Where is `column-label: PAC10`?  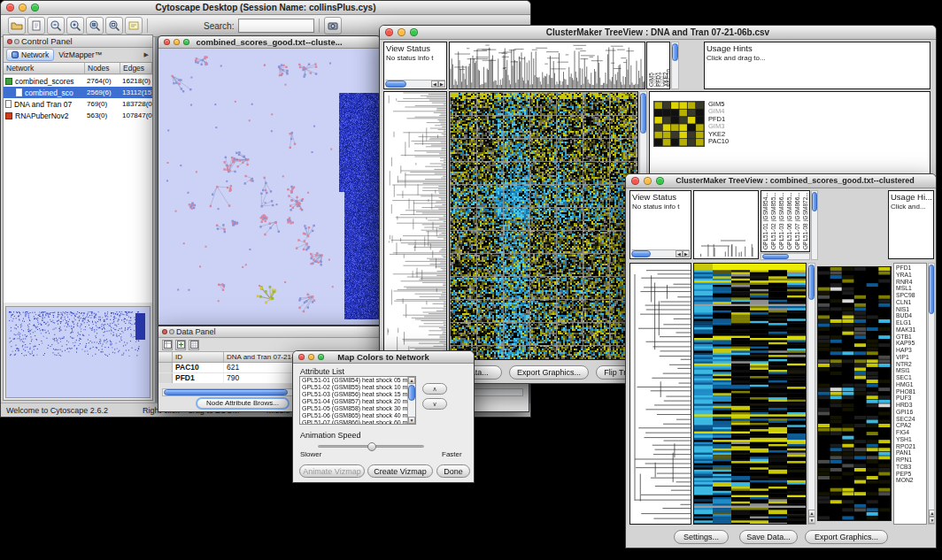
column-label: PAC10 is located at coordinates (668, 65).